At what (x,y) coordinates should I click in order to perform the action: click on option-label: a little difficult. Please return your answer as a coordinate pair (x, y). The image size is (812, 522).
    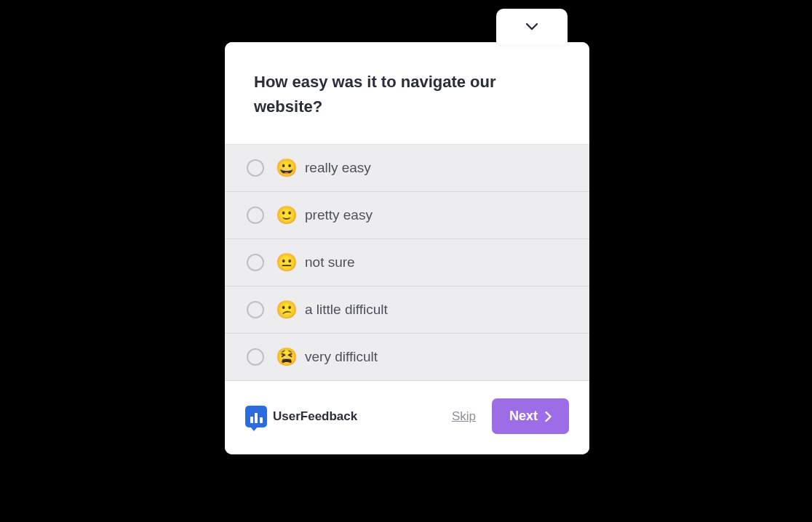
    Looking at the image, I should click on (346, 310).